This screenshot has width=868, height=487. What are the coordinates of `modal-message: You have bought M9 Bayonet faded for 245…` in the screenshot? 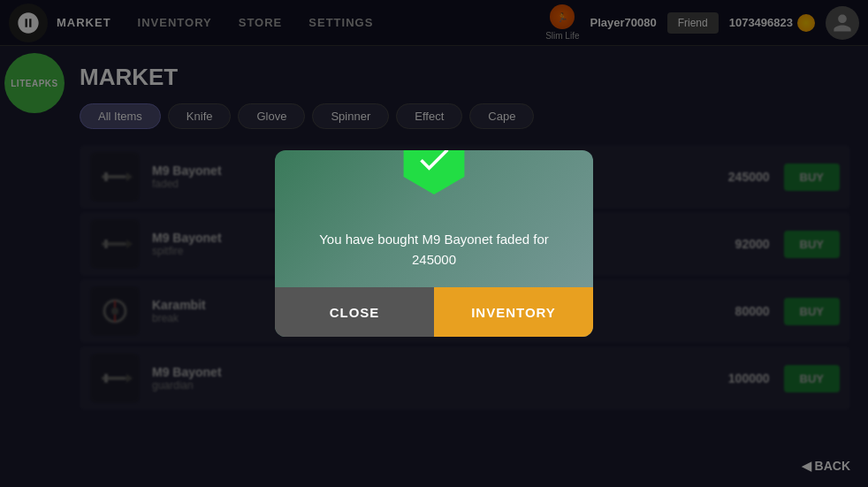 It's located at (434, 249).